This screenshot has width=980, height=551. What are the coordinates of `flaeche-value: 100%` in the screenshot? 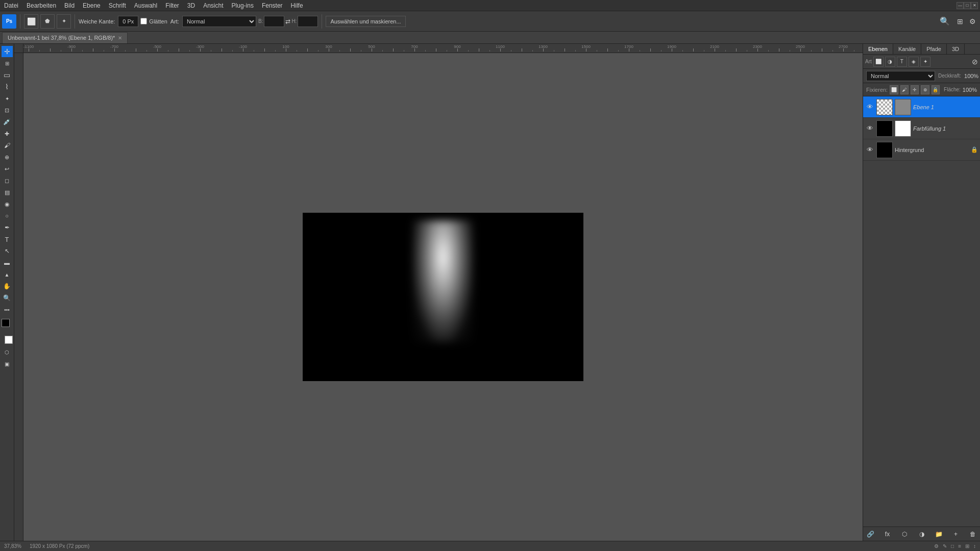 It's located at (970, 90).